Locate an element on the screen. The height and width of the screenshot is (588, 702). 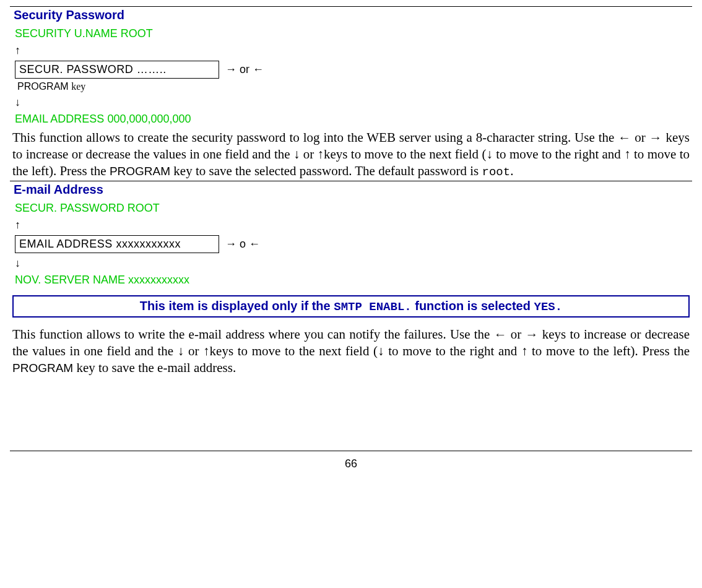
prev-menu-item: SECURITY U.NAME ROOT is located at coordinates (353, 33).